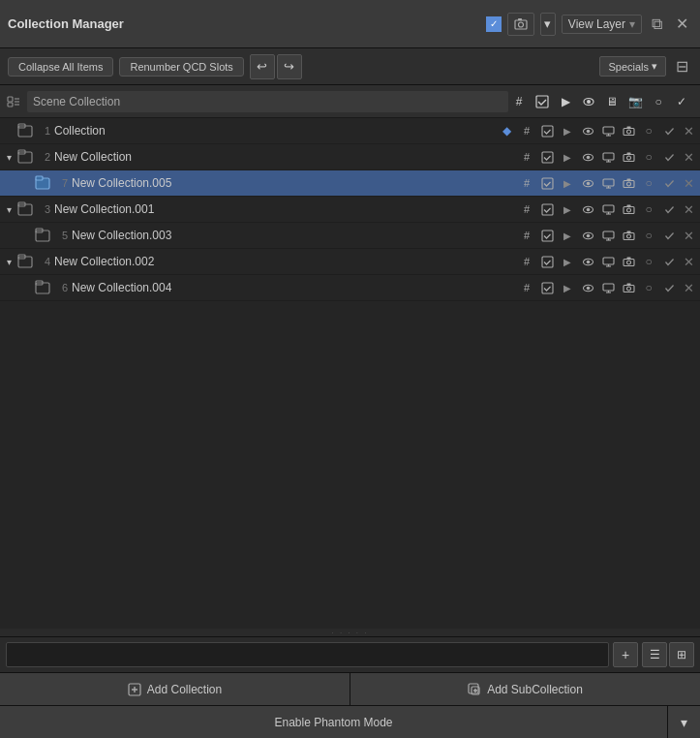 The height and width of the screenshot is (738, 700). Describe the element at coordinates (519, 102) in the screenshot. I see `qcd-icon: #` at that location.